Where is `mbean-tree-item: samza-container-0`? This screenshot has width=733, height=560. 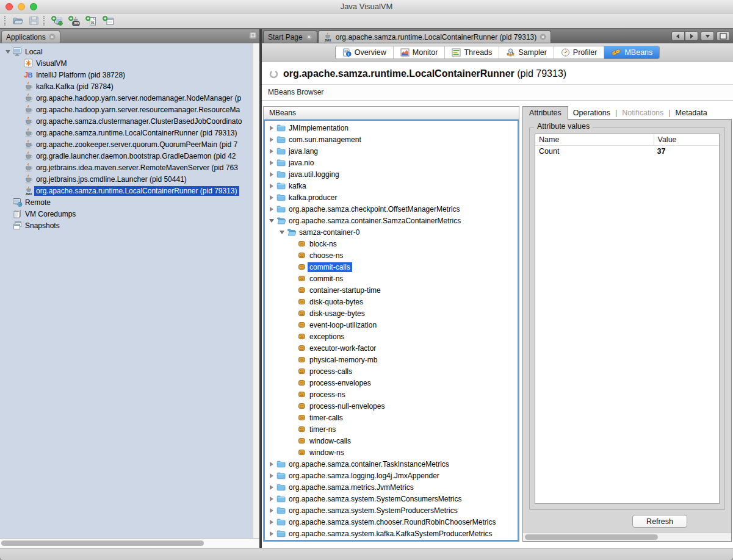 mbean-tree-item: samza-container-0 is located at coordinates (391, 232).